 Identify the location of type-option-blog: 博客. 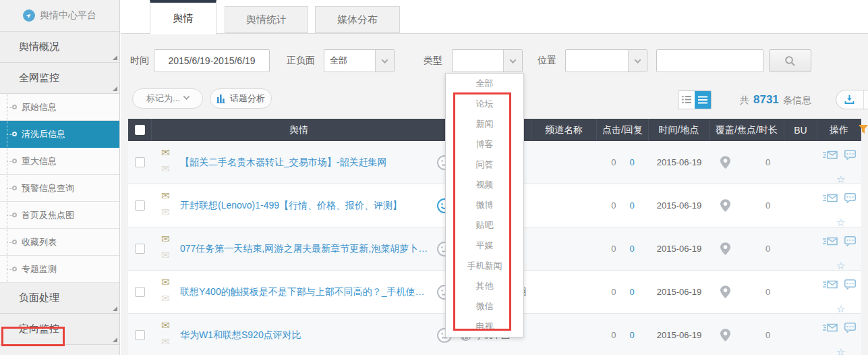
(484, 144).